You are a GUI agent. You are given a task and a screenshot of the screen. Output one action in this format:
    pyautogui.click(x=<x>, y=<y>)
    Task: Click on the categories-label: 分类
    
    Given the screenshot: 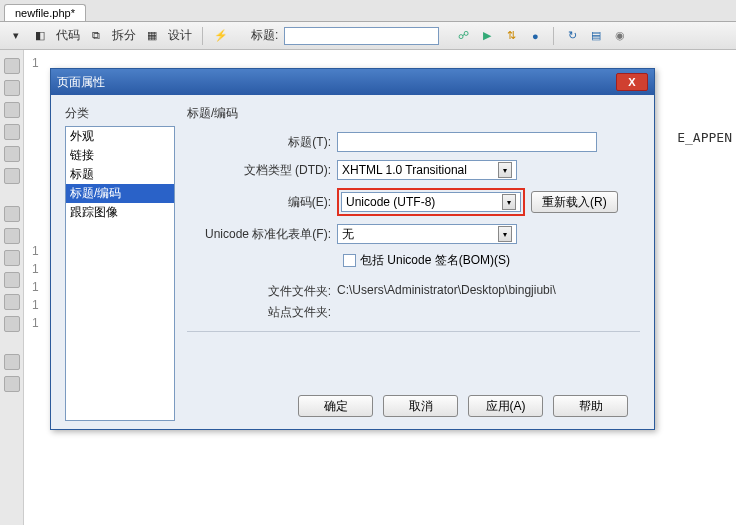 What is the action you would take?
    pyautogui.click(x=120, y=114)
    